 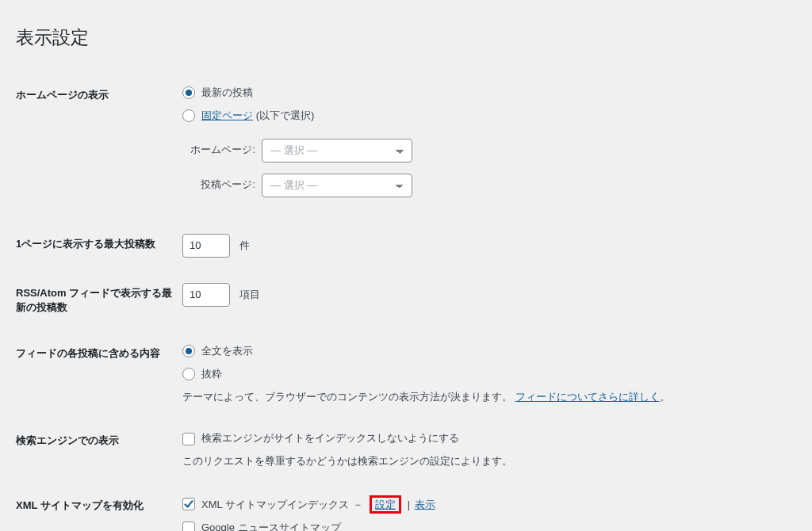 I want to click on check-row-google-news-sitemap: Google ニュースサイトマップ, so click(x=476, y=525).